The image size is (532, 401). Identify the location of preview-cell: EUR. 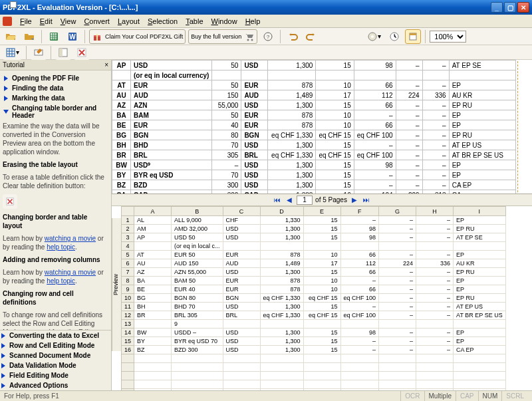
(241, 255).